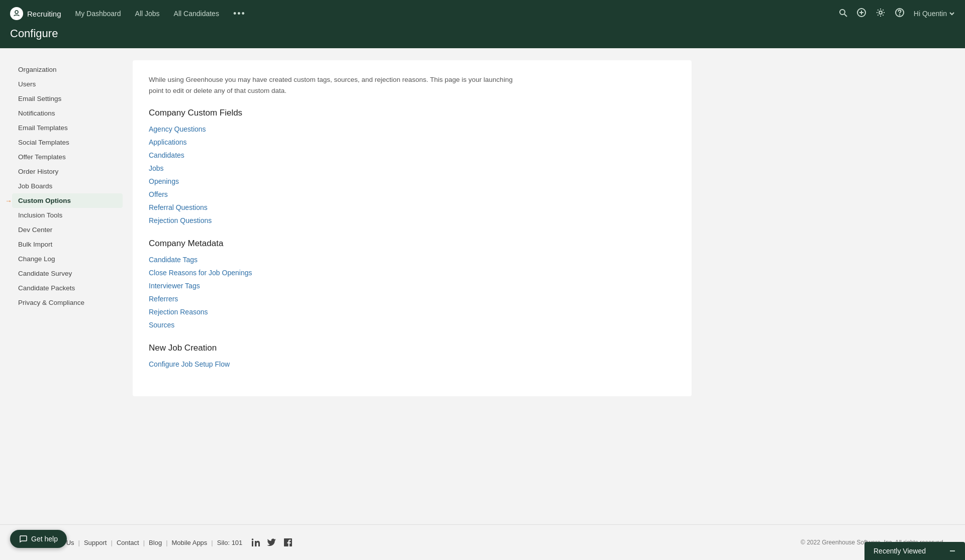  I want to click on get-help-label: Get help, so click(44, 539).